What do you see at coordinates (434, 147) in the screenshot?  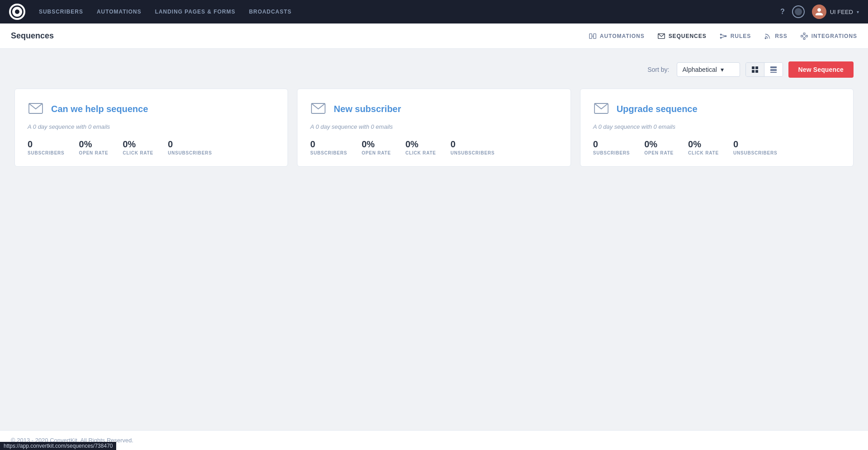 I see `card-stats-2: 0 SUBSCRIBERS 0% OPEN RATE 0% CLICK RATE…` at bounding box center [434, 147].